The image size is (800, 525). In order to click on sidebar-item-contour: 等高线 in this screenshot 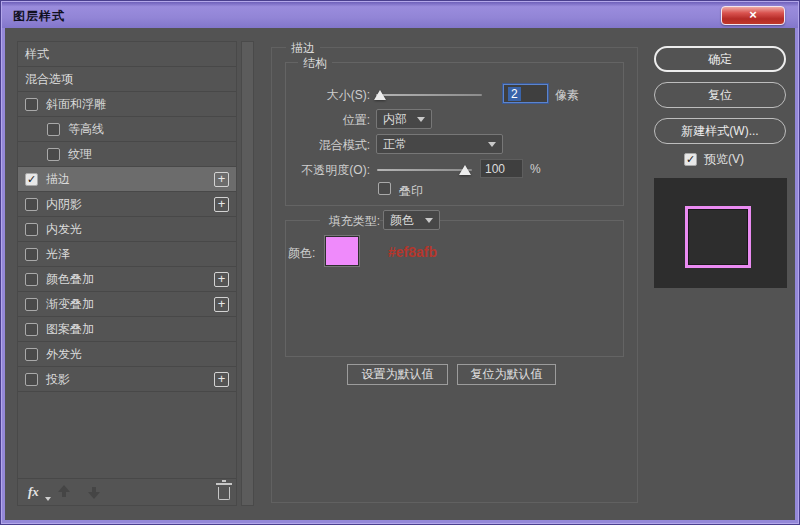, I will do `click(127, 130)`.